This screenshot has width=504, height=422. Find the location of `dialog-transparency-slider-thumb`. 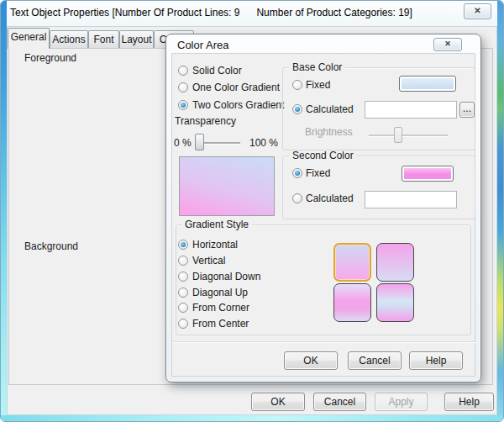

dialog-transparency-slider-thumb is located at coordinates (200, 142).